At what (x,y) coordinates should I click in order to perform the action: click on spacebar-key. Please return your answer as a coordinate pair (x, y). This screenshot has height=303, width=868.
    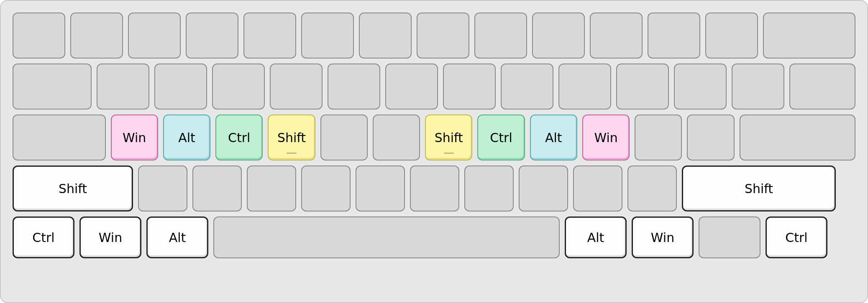
    Looking at the image, I should click on (387, 237).